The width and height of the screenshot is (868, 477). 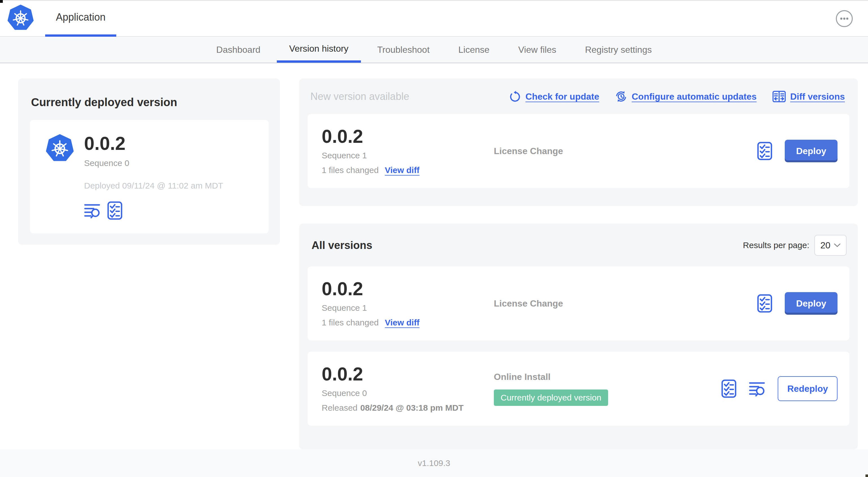 I want to click on more-menu-button, so click(x=844, y=19).